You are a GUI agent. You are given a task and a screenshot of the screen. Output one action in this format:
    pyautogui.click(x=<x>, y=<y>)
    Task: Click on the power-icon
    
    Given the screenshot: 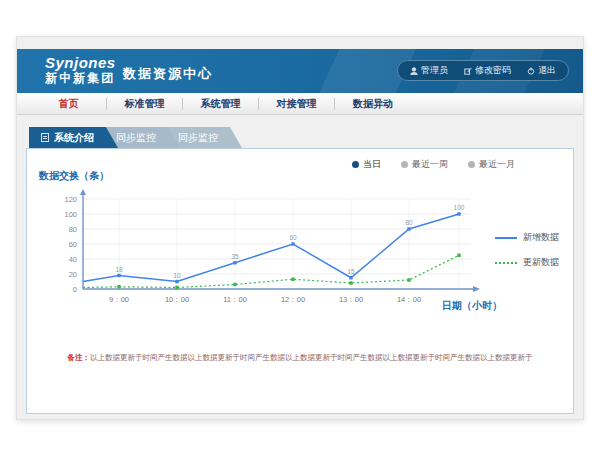 What is the action you would take?
    pyautogui.click(x=531, y=71)
    